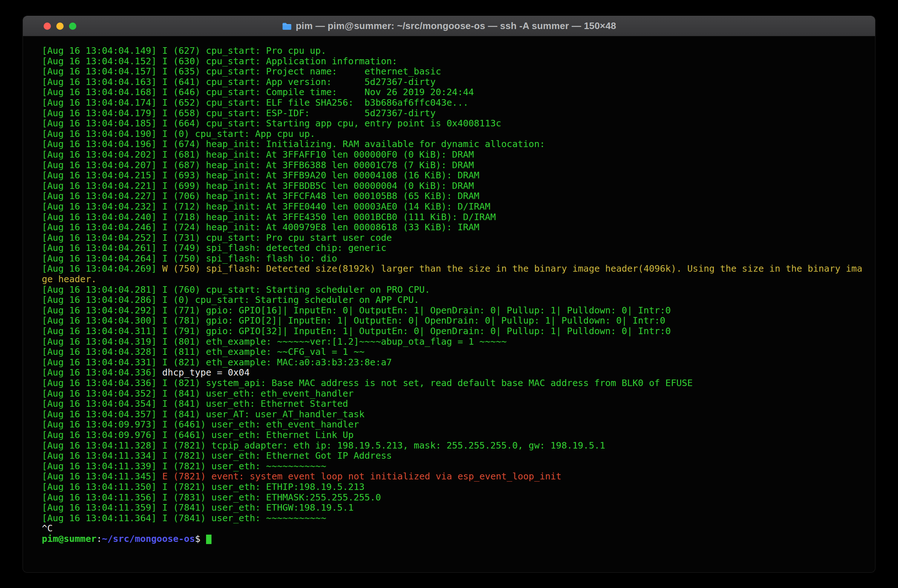 Image resolution: width=898 pixels, height=588 pixels. I want to click on log-timestamp: [Aug 16 13:04:04.227], so click(102, 196).